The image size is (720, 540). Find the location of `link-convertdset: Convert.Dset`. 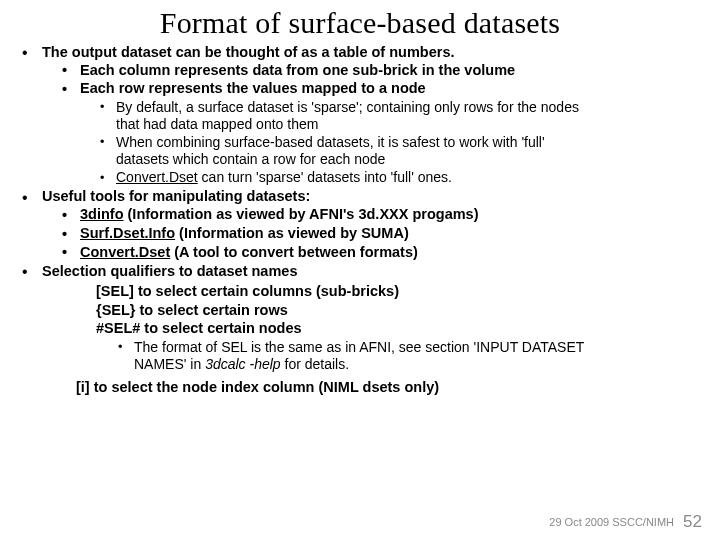

link-convertdset: Convert.Dset is located at coordinates (125, 252).